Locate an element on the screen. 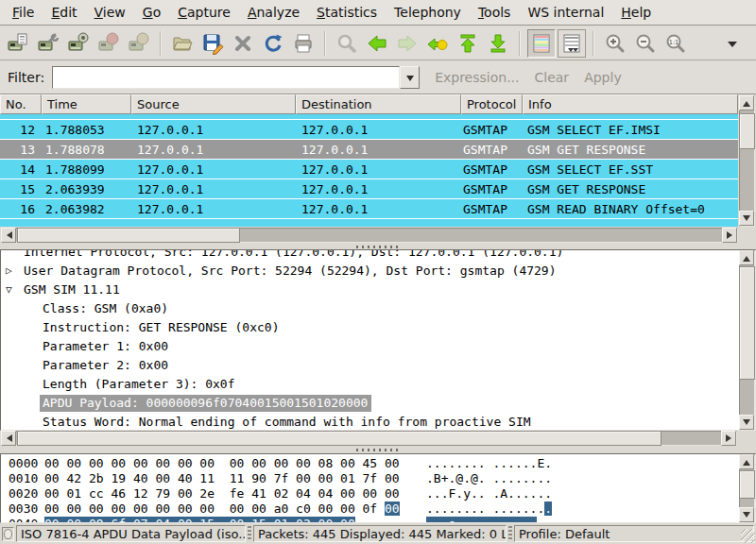 This screenshot has width=756, height=544. hex-row: 001000 42 2b 19 40 00 40 11 11 90 7f 00 … is located at coordinates (378, 479).